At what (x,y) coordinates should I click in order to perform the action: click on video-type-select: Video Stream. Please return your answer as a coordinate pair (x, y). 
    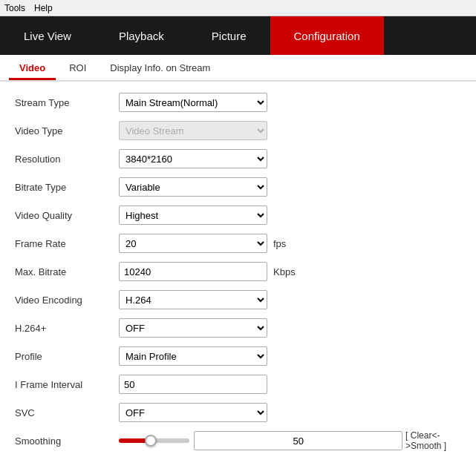
    Looking at the image, I should click on (193, 131).